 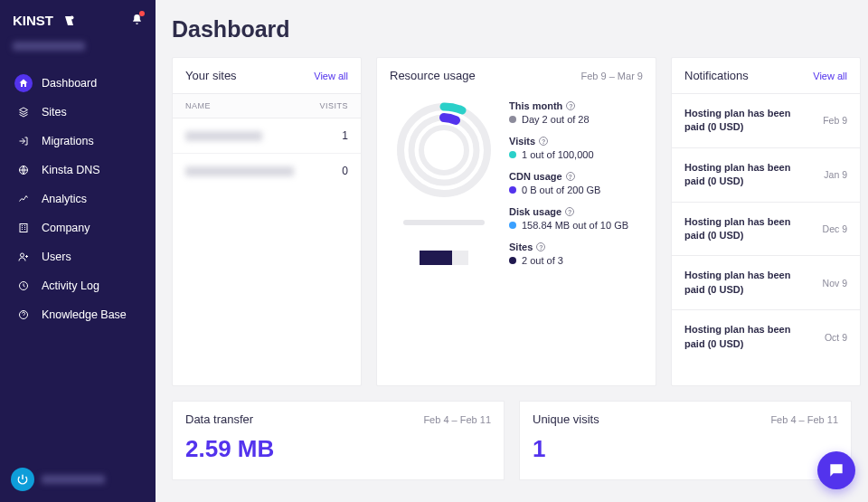 What do you see at coordinates (836, 470) in the screenshot?
I see `chat-launcher-icon` at bounding box center [836, 470].